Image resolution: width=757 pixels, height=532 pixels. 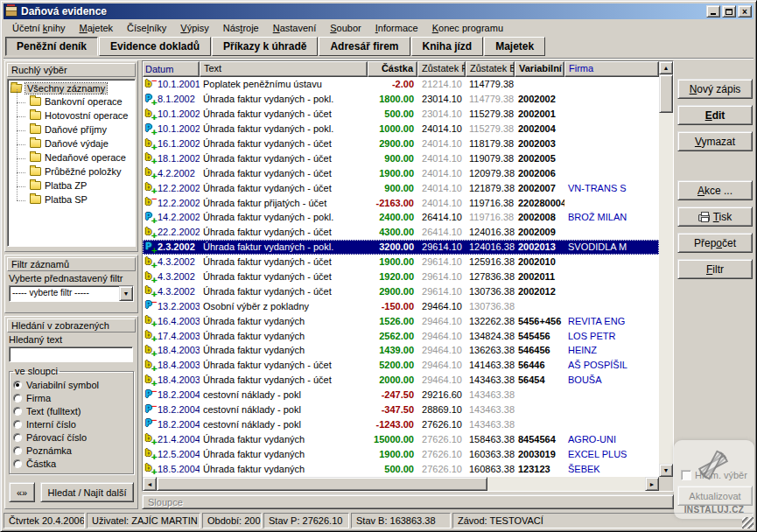 What do you see at coordinates (666, 68) in the screenshot?
I see `scroll-up-icon: ▲` at bounding box center [666, 68].